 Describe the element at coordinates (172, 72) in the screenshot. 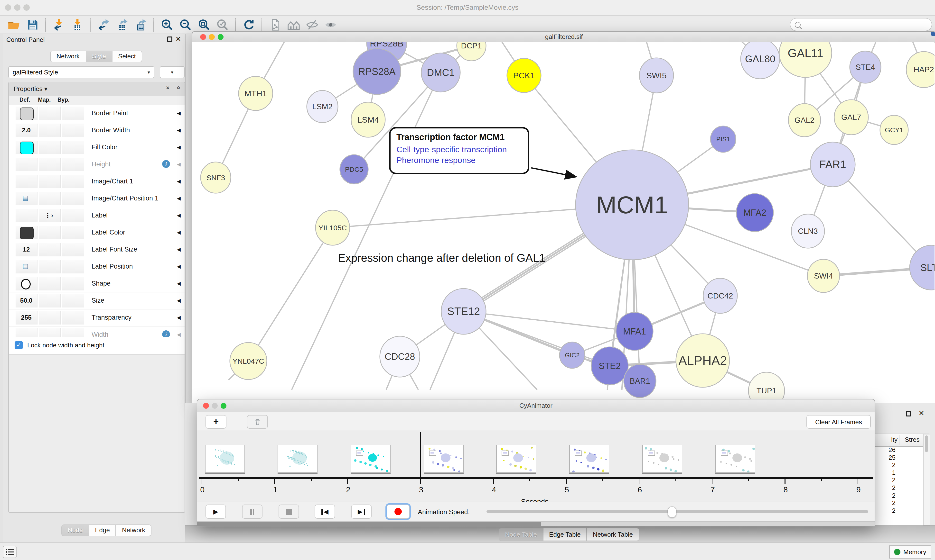

I see `style-options-button: ▾` at that location.